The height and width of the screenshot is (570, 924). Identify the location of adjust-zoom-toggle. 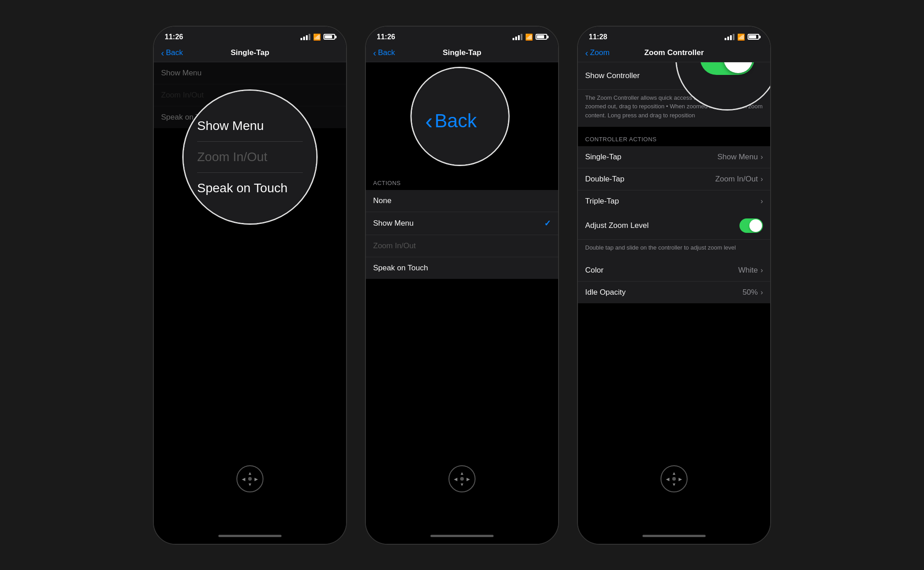
(751, 226).